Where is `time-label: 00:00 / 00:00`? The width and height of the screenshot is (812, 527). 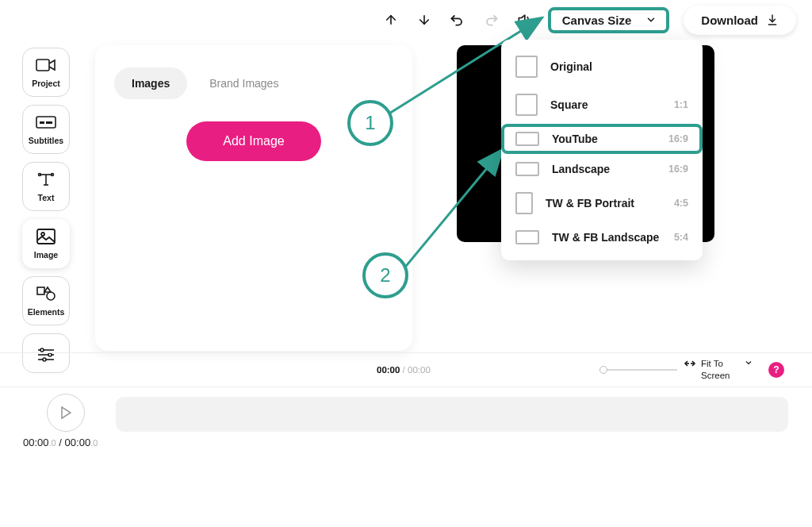 time-label: 00:00 / 00:00 is located at coordinates (404, 370).